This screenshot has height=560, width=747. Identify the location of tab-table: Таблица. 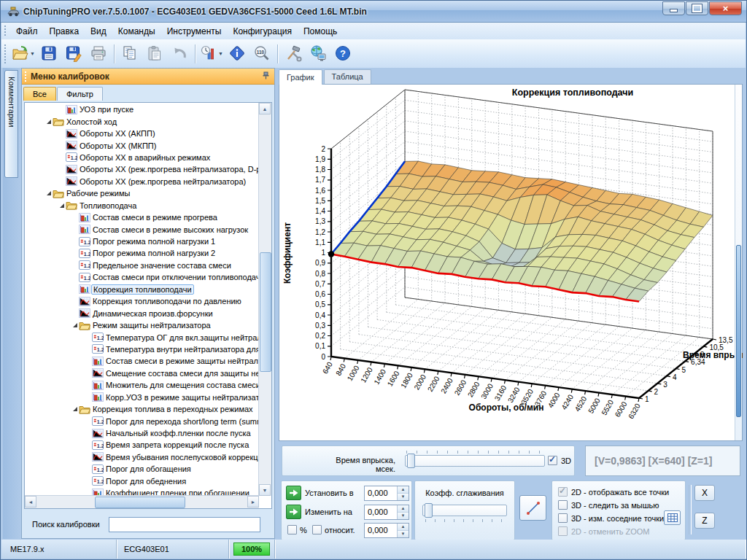
(347, 77).